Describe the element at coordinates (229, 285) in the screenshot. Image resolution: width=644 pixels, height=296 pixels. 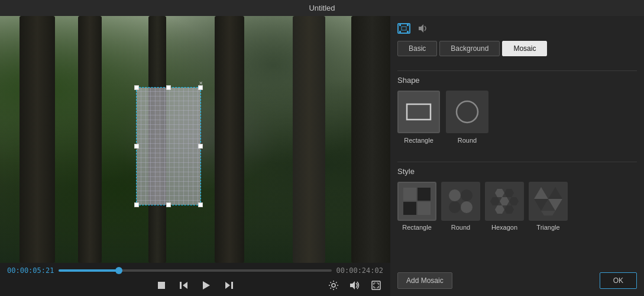
I see `next-frame-icon` at that location.